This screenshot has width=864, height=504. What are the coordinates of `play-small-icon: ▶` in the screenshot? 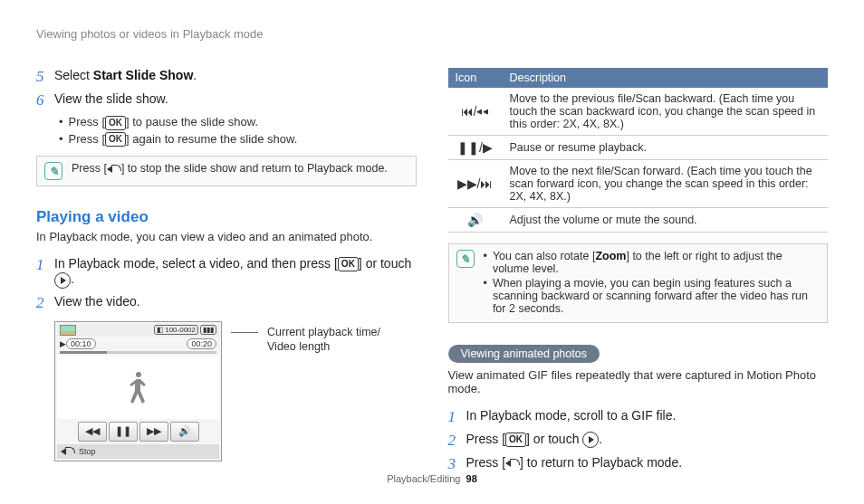 It's located at (63, 344).